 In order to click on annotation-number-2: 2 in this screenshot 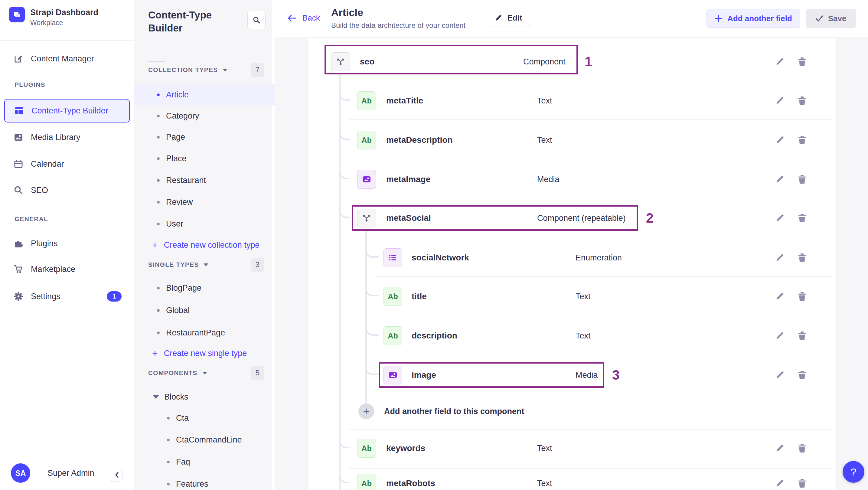, I will do `click(650, 218)`.